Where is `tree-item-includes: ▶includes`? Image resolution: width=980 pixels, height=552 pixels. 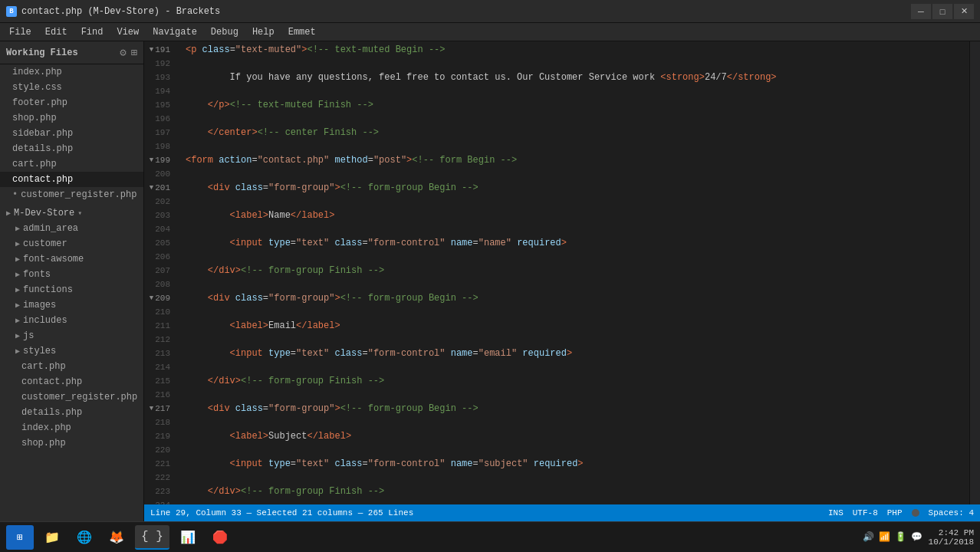
tree-item-includes: ▶includes is located at coordinates (72, 320).